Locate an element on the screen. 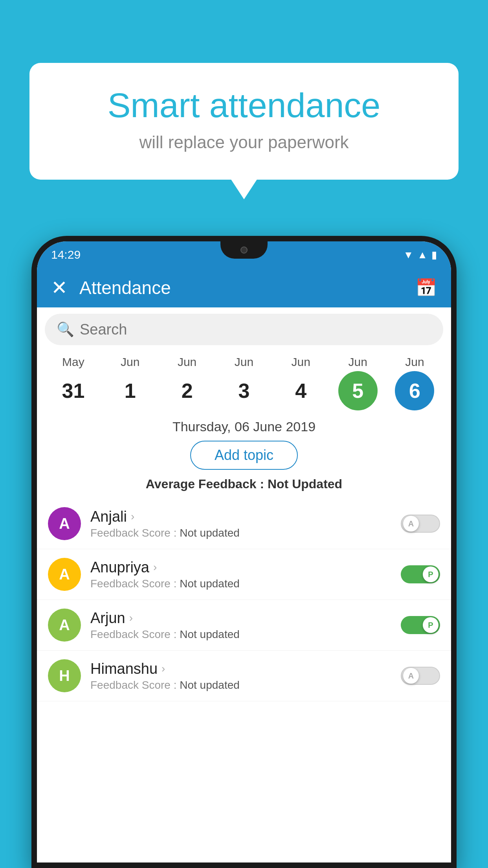 The image size is (488, 868). avg-feedback-value: Not Updated is located at coordinates (305, 484).